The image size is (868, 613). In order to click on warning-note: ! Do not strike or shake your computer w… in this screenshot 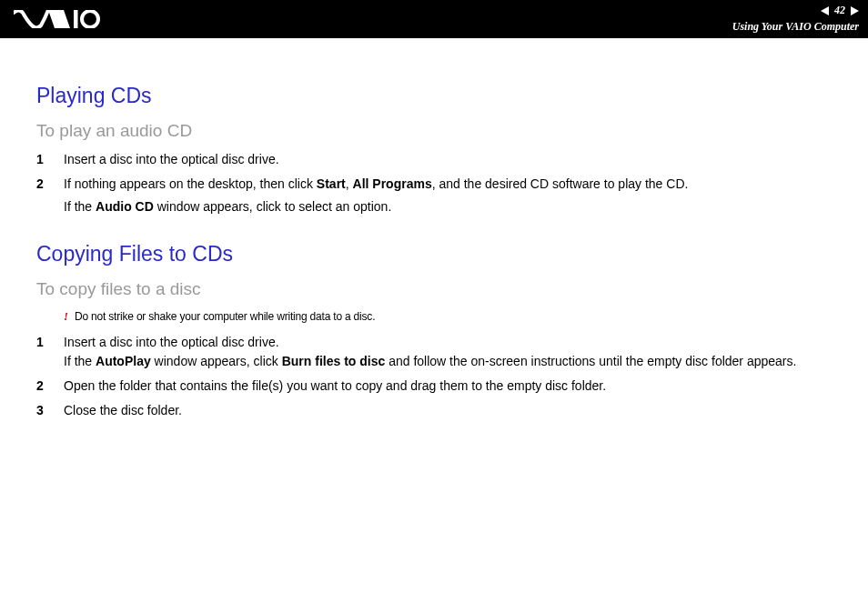, I will do `click(457, 317)`.